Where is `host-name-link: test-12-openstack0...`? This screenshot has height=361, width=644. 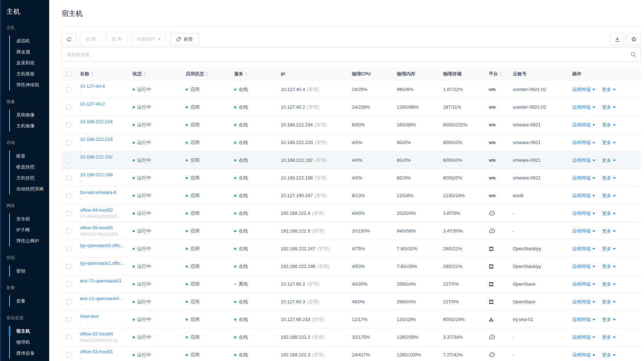
host-name-link: test-12-openstack0... is located at coordinates (101, 299).